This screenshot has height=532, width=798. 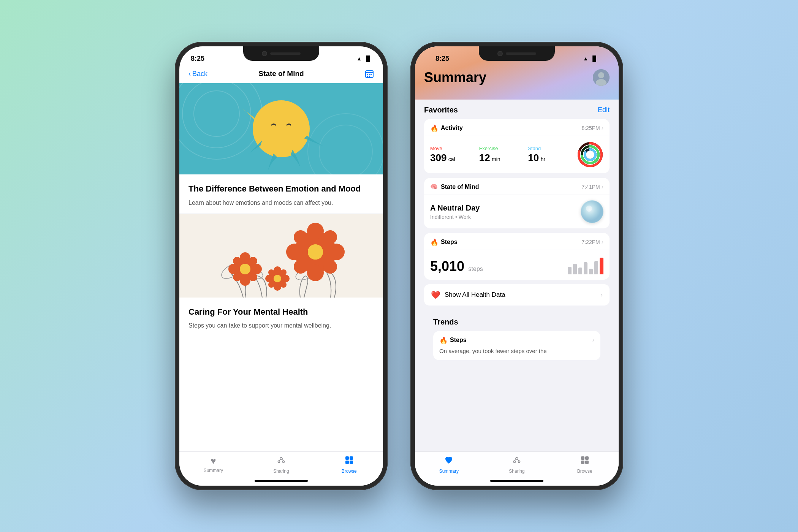 I want to click on favorites-header: Favorites Edit, so click(x=517, y=109).